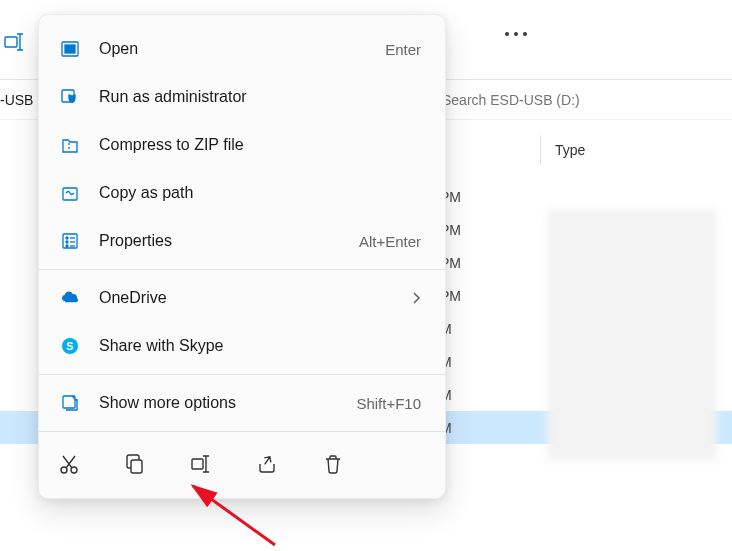  I want to click on column-type-header: Type, so click(570, 150).